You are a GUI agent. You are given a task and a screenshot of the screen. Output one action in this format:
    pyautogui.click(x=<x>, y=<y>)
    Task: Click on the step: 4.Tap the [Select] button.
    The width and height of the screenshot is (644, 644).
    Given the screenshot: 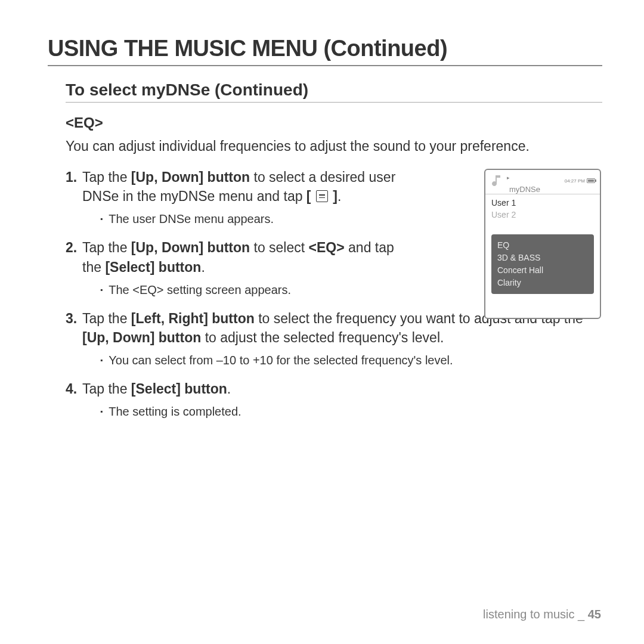 What is the action you would take?
    pyautogui.click(x=334, y=389)
    